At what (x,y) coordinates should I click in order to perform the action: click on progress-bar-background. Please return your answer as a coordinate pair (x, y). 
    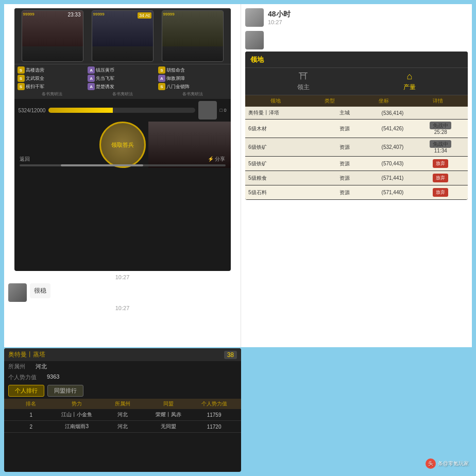
    Looking at the image, I should click on (122, 110).